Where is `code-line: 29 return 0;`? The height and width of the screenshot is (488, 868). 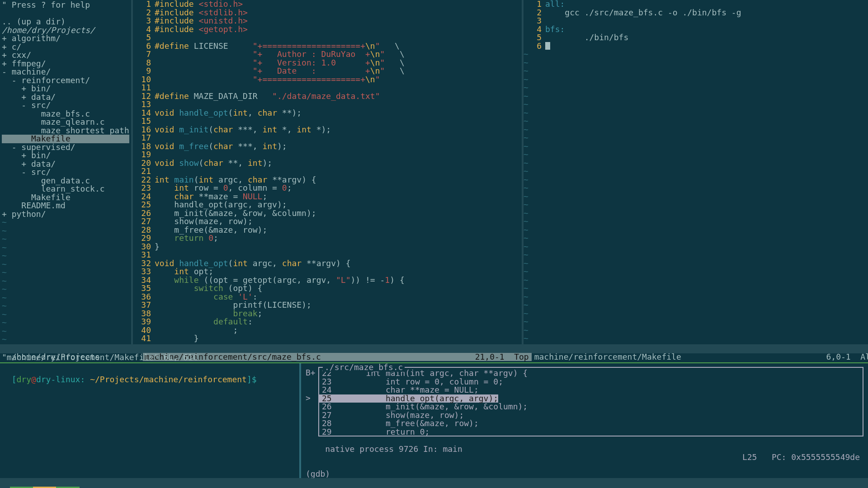
code-line: 29 return 0; is located at coordinates (327, 239).